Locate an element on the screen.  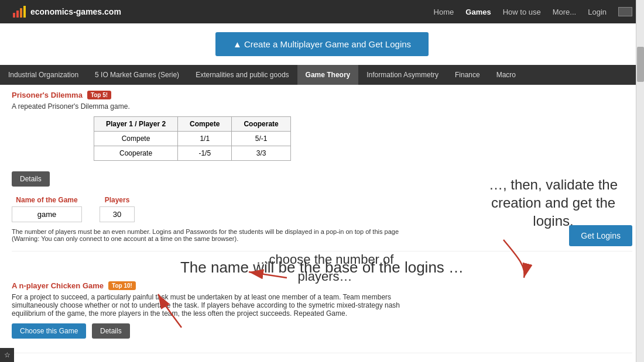
get-logins-button: Get Logins is located at coordinates (601, 236).